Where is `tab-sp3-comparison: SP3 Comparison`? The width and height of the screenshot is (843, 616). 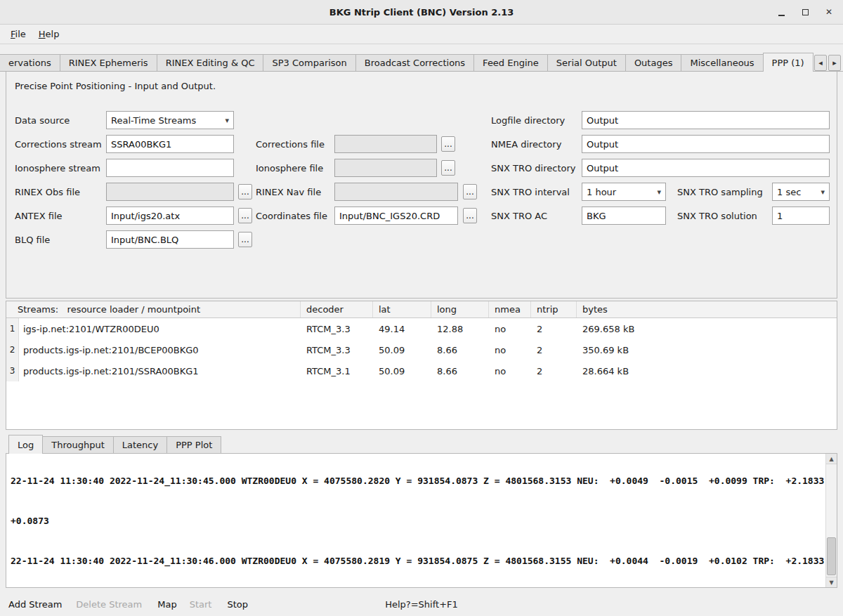 tab-sp3-comparison: SP3 Comparison is located at coordinates (309, 63).